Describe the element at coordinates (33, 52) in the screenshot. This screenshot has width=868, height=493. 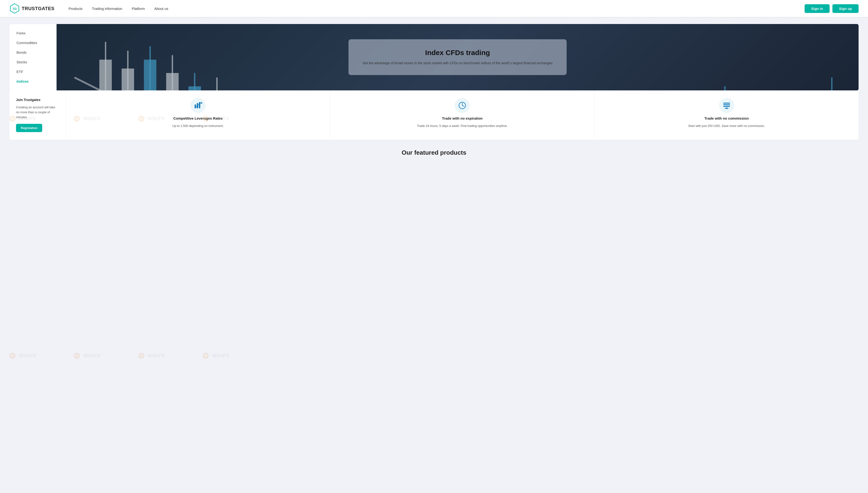
I see `sidebar-item-bonds: Bonds` at that location.